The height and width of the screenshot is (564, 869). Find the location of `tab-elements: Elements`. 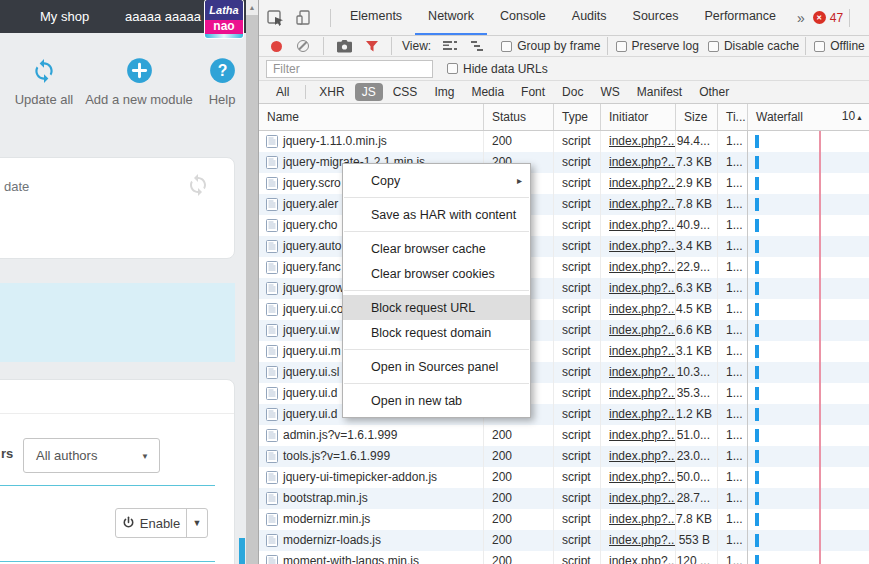

tab-elements: Elements is located at coordinates (376, 18).